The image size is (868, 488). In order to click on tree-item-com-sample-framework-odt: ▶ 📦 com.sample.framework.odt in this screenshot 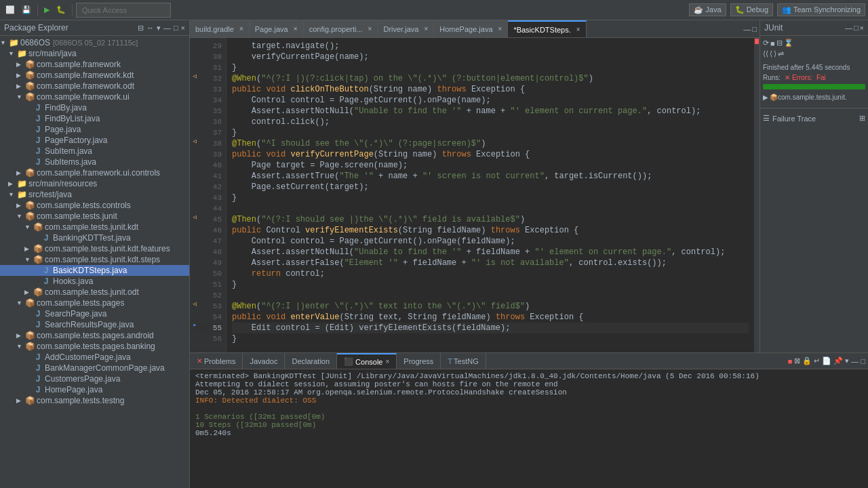, I will do `click(95, 86)`.